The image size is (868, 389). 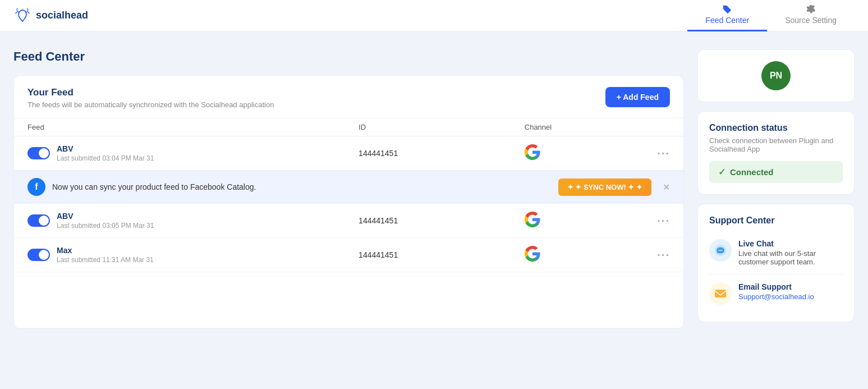 What do you see at coordinates (349, 154) in the screenshot?
I see `table-row: ABV Last submitted 03:04 PM Mar 31 14444…` at bounding box center [349, 154].